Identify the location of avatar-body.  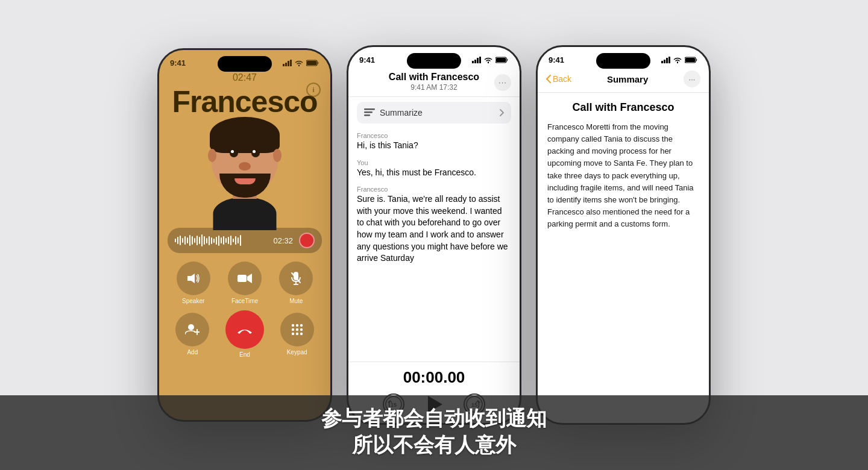
(245, 213).